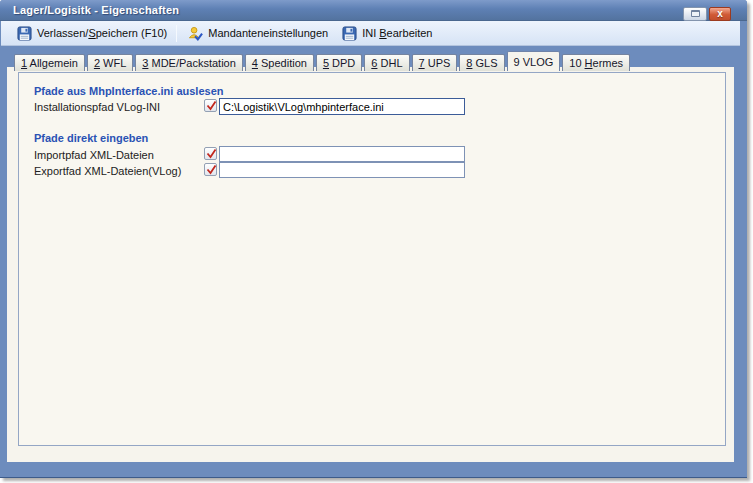 Image resolution: width=753 pixels, height=483 pixels. I want to click on tab-1: 1 Allgemein, so click(50, 62).